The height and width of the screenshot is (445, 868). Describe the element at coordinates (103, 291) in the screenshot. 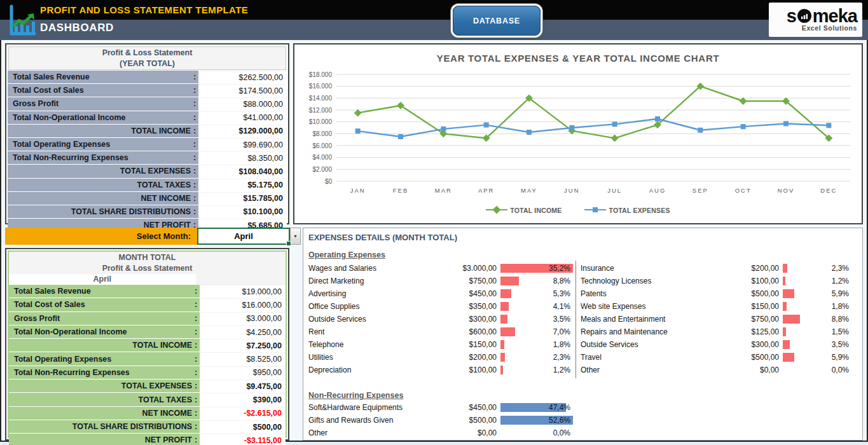

I see `row-label: Total Sales Revenue` at that location.